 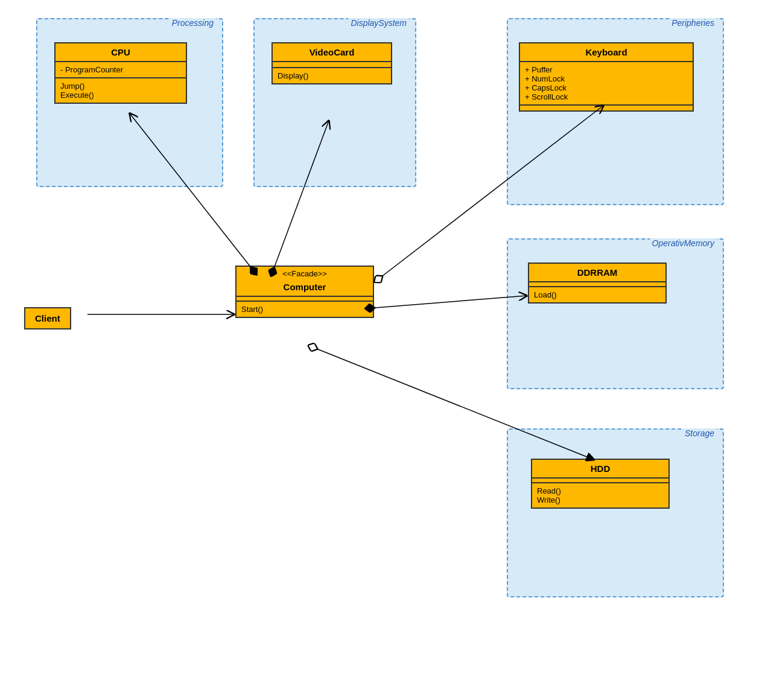 What do you see at coordinates (305, 299) in the screenshot?
I see `computer-attrs` at bounding box center [305, 299].